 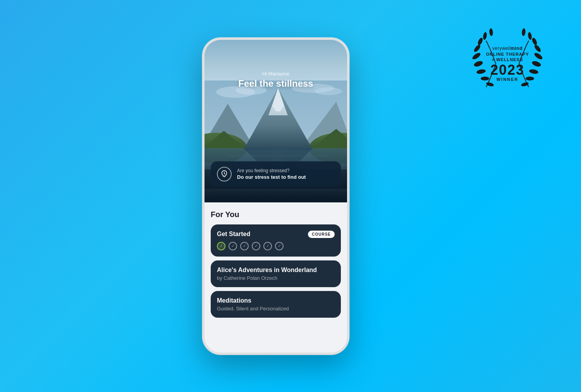 What do you see at coordinates (507, 64) in the screenshot?
I see `award-laurel: verywellmind ONLINE THERAPY + WELLNESS 2…` at bounding box center [507, 64].